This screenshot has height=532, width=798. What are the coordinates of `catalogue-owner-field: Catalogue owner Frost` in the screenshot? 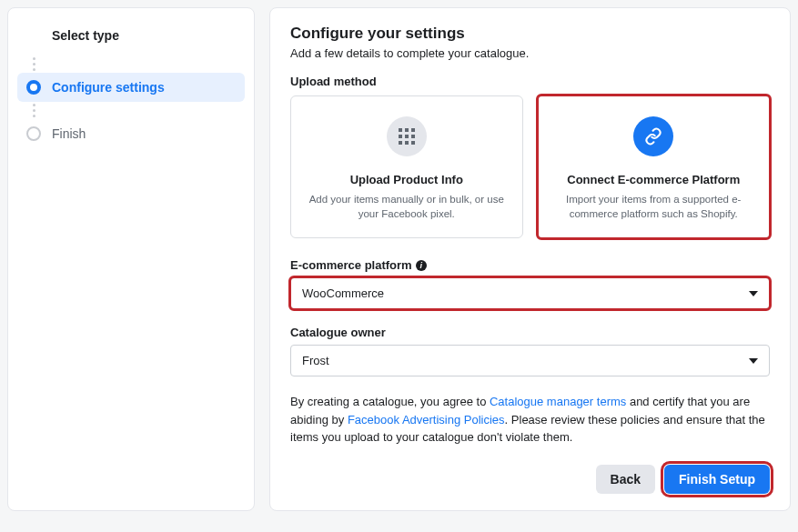 It's located at (530, 351).